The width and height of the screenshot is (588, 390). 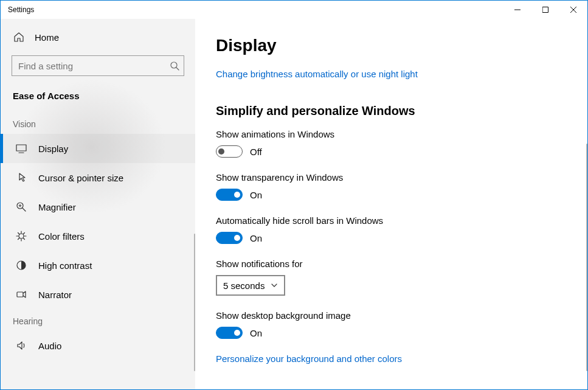 I want to click on setting-transparency: Show transparency in Windows On, so click(x=392, y=186).